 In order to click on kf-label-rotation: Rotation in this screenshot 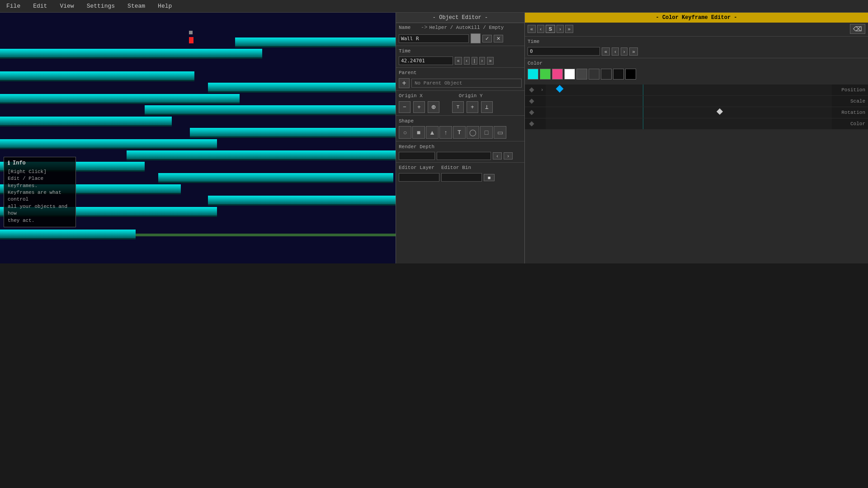, I will do `click(850, 113)`.